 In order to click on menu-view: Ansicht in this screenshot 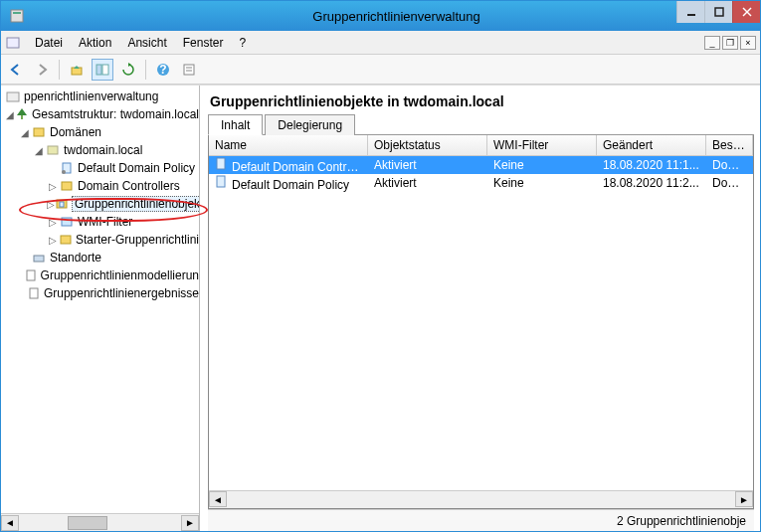, I will do `click(147, 43)`.